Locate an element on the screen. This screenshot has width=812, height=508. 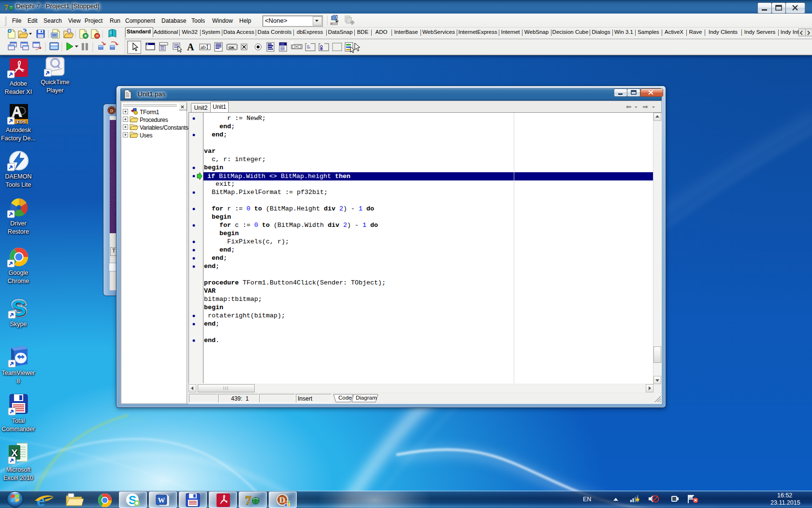
svg-text: ab is located at coordinates (203, 47).